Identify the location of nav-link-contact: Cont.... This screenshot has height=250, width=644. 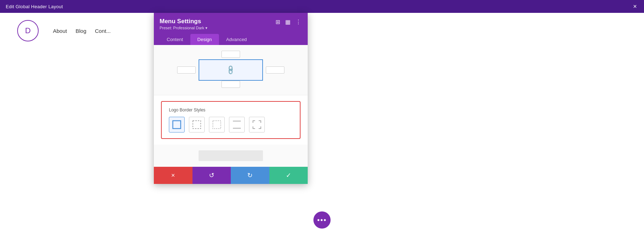
(103, 31).